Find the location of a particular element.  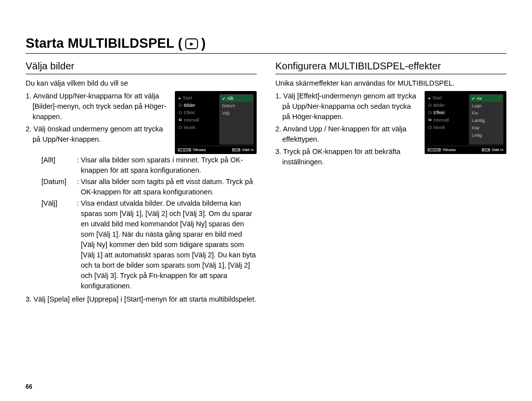

left-step-1: 1. Använd Upp/Ner-knapparna för att välj… is located at coordinates (101, 106).